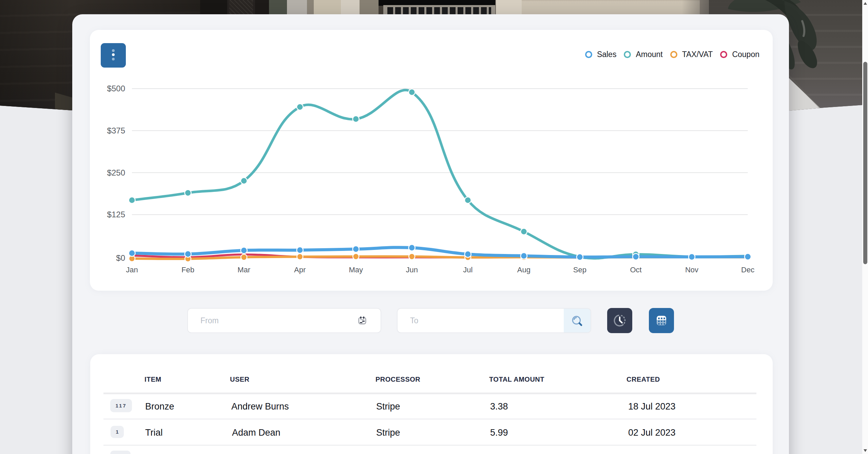 The width and height of the screenshot is (868, 454). Describe the element at coordinates (116, 88) in the screenshot. I see `svg-text: $500` at that location.